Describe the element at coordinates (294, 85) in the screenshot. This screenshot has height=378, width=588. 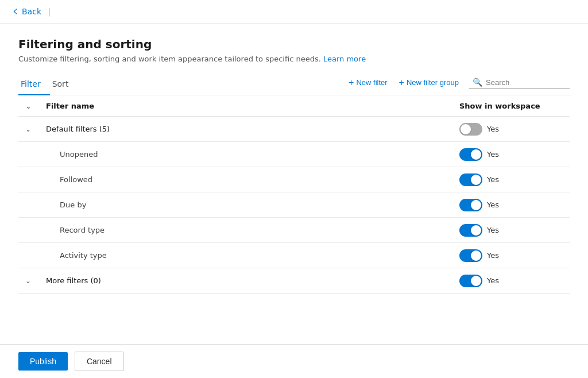
I see `tabs-toolbar: Filter Sort + New filter + New filter gr…` at that location.